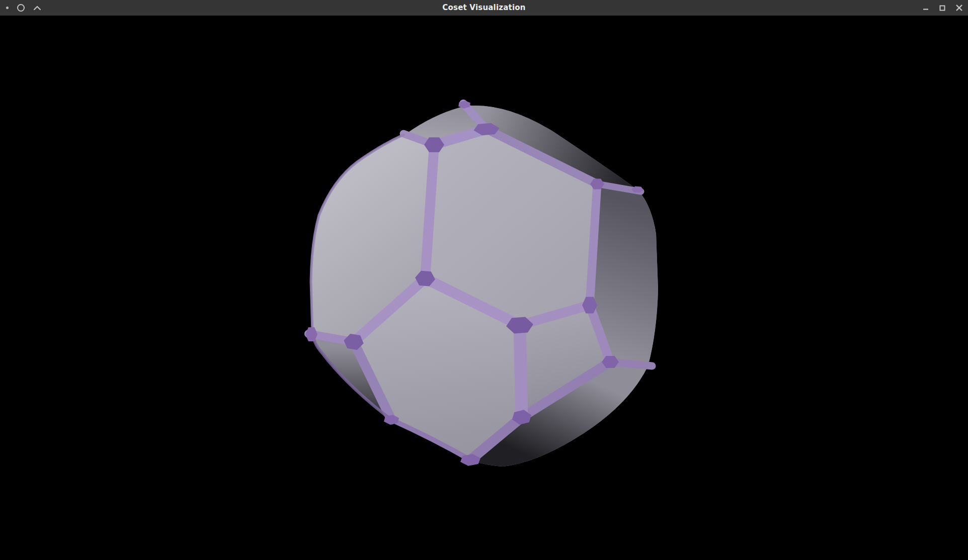  Describe the element at coordinates (959, 8) in the screenshot. I see `close-button` at that location.